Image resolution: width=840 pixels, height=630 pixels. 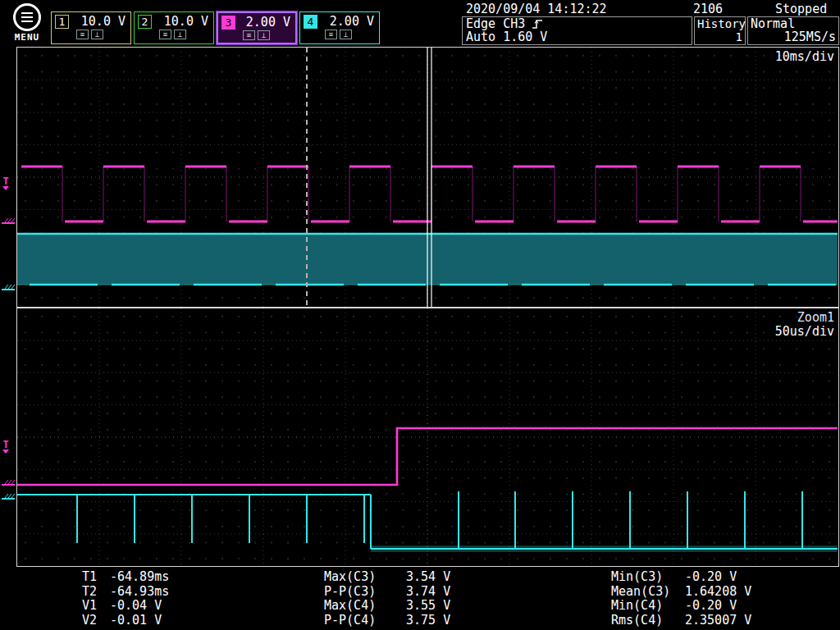 What do you see at coordinates (801, 9) in the screenshot?
I see `run-state-label: Stopped` at bounding box center [801, 9].